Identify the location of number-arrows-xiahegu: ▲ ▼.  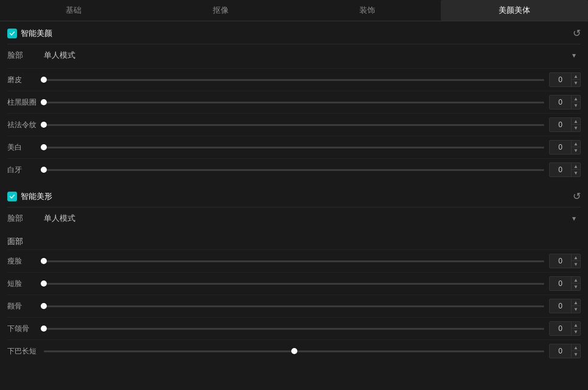
(575, 329).